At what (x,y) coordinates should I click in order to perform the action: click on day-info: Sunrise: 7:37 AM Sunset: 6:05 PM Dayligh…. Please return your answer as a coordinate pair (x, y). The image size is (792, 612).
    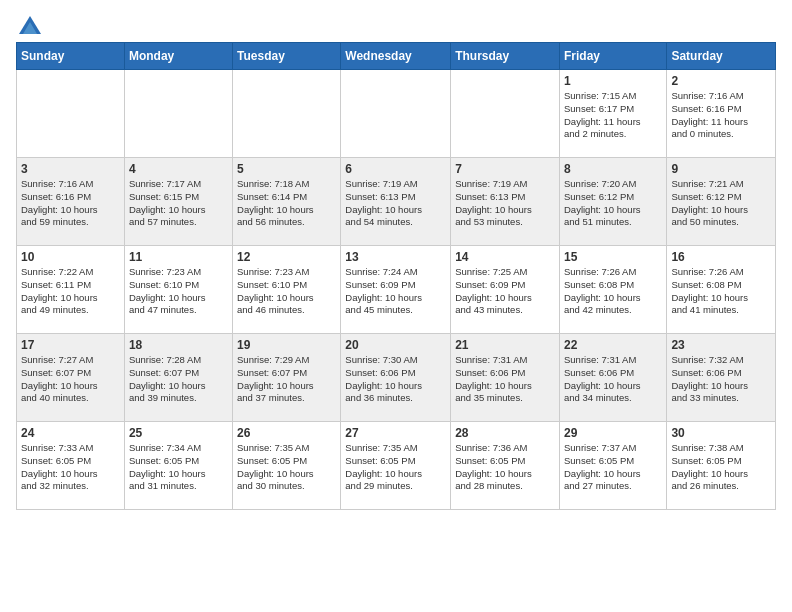
    Looking at the image, I should click on (613, 468).